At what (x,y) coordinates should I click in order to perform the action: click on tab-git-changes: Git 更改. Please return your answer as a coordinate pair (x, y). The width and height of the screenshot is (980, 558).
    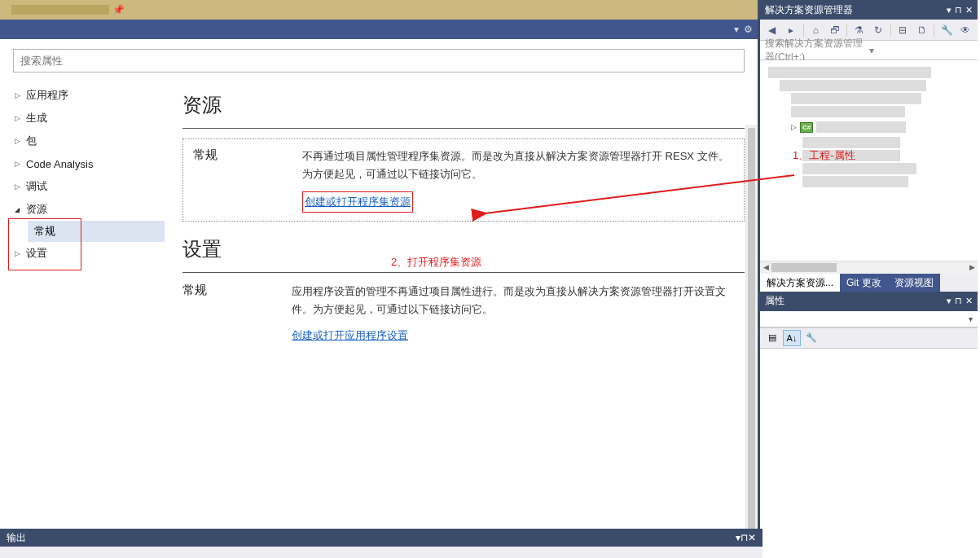
    Looking at the image, I should click on (864, 283).